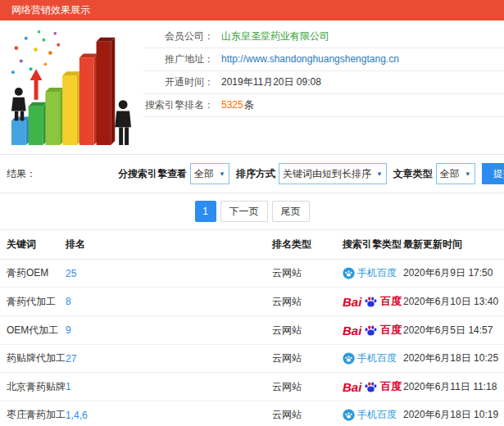 The height and width of the screenshot is (426, 504). I want to click on last-page-button: 尾页, so click(291, 211).